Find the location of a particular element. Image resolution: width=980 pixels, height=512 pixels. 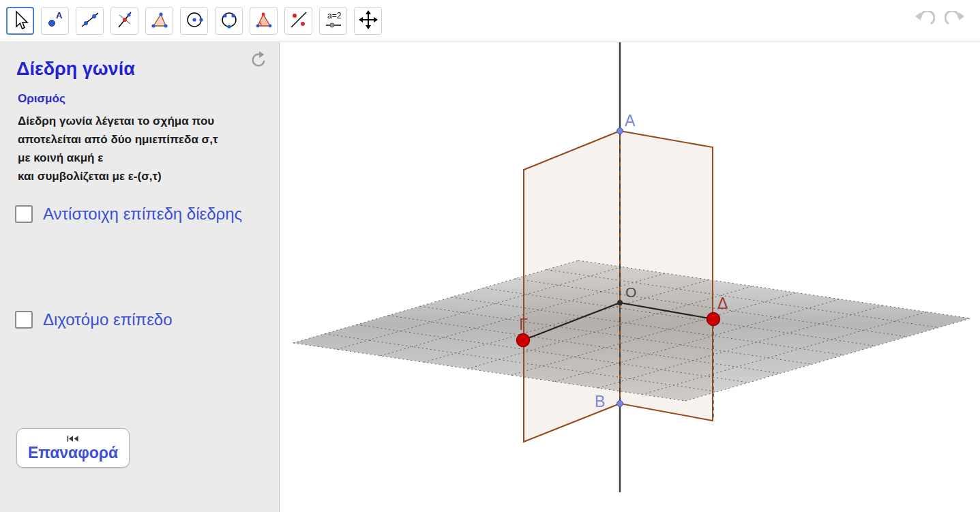

tool-angle-button is located at coordinates (263, 20).